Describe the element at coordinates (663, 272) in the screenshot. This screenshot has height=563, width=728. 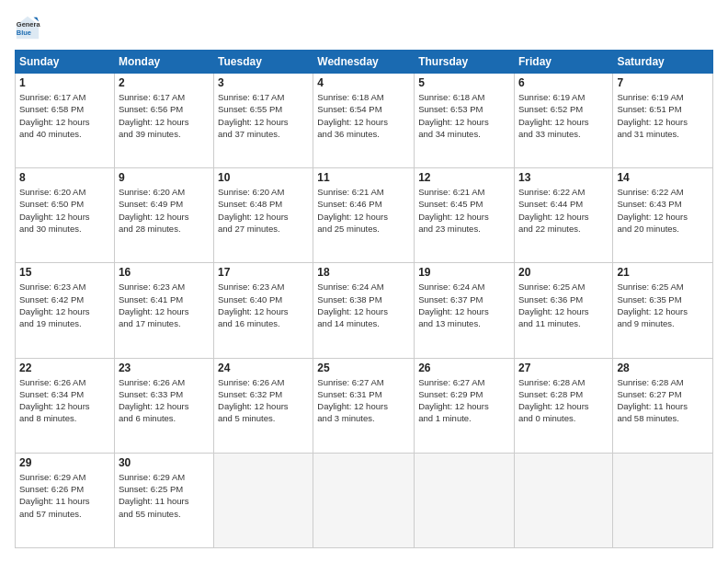
I see `day-number: 21` at that location.